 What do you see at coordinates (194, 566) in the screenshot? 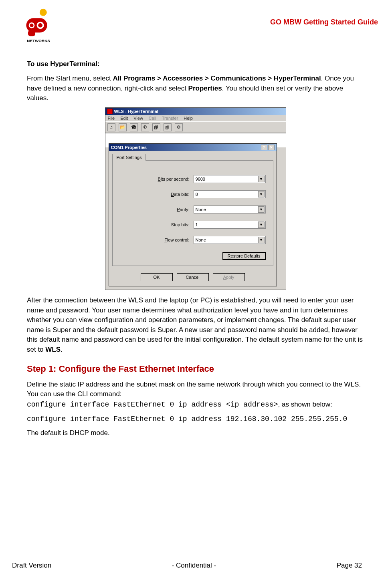
I see `footer-center: - Confidential -` at bounding box center [194, 566].